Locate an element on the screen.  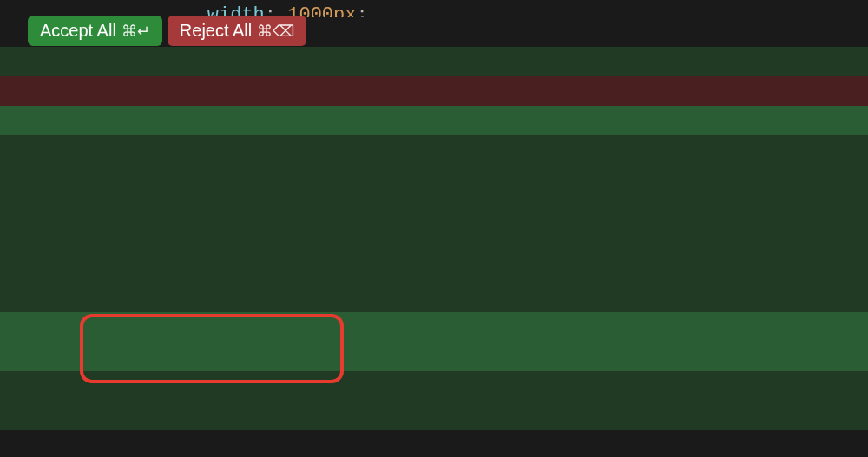
code-line: background-color: #f2f2f2; is located at coordinates (434, 150).